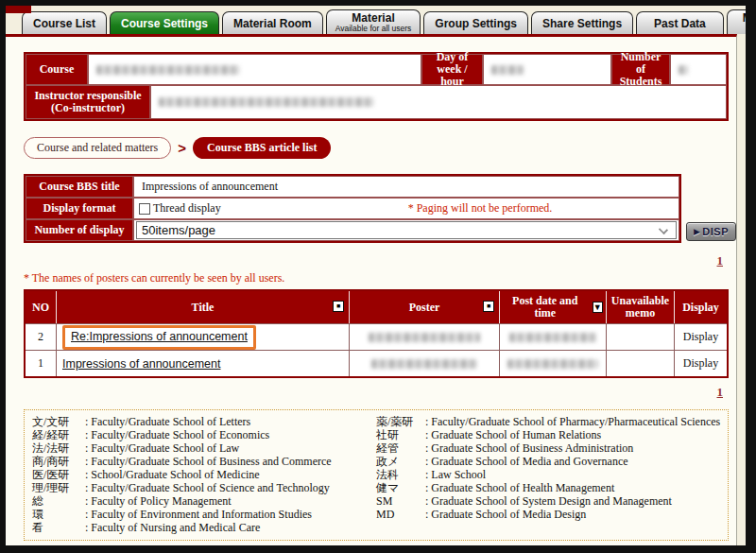 This screenshot has height=553, width=756. Describe the element at coordinates (159, 337) in the screenshot. I see `article-title-link: Re:Impressions of announcement` at that location.